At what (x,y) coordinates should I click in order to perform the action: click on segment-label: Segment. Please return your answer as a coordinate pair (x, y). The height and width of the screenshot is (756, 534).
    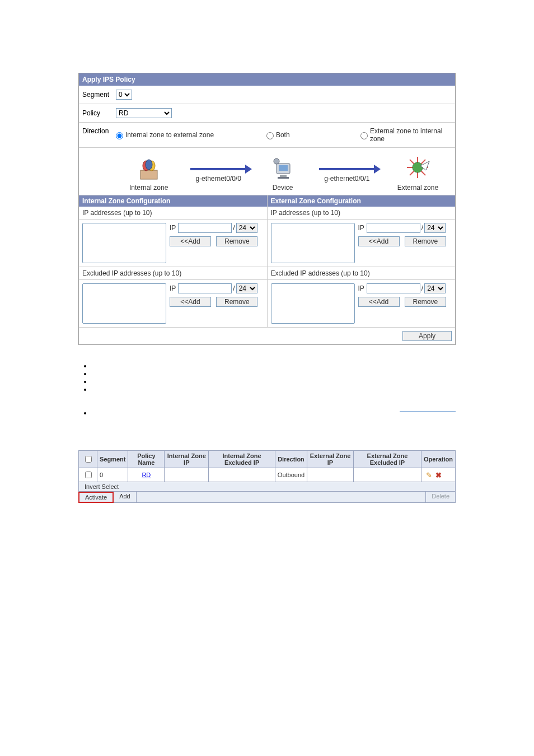
    Looking at the image, I should click on (99, 95).